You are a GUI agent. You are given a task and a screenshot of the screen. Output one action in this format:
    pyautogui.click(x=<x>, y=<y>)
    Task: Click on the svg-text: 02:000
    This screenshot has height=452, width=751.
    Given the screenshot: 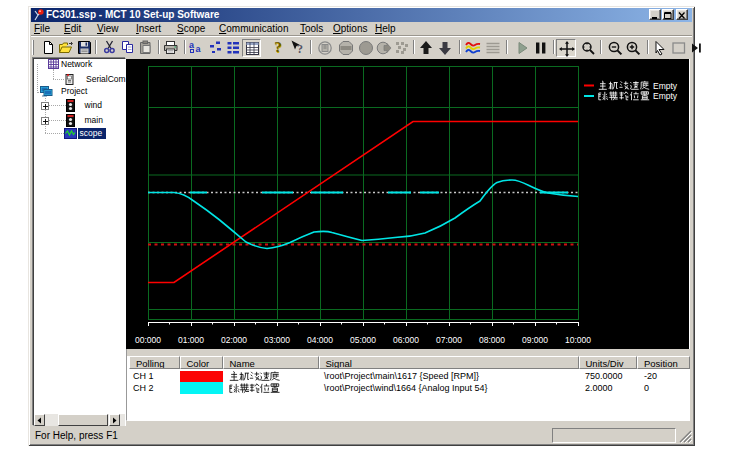 What is the action you would take?
    pyautogui.click(x=234, y=340)
    